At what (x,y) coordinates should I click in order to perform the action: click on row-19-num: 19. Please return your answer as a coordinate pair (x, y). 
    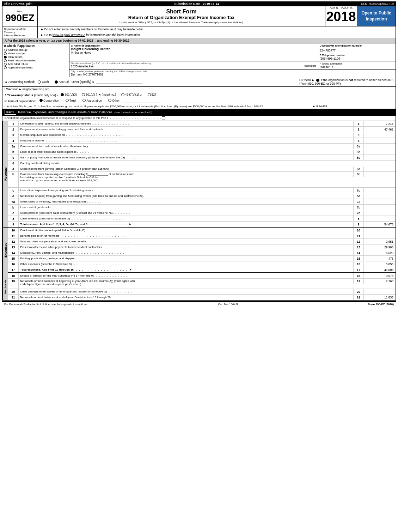
    Looking at the image, I should click on (13, 284).